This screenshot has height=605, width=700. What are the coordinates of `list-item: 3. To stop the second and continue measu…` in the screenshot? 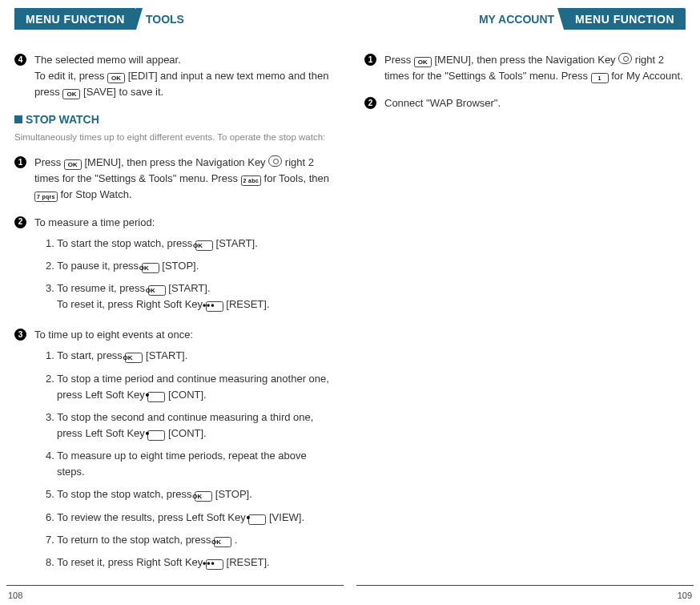 It's located at (191, 426).